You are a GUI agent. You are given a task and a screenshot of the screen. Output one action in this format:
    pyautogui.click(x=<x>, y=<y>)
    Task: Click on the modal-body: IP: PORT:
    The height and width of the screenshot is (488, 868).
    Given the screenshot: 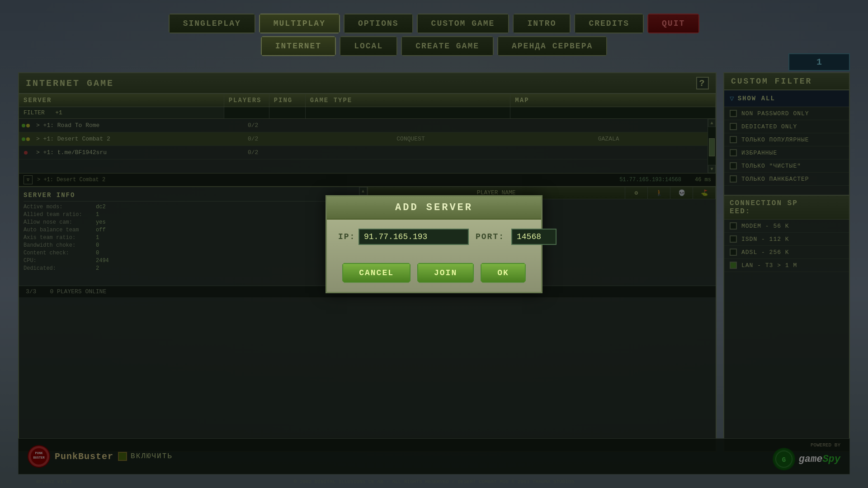 What is the action you would take?
    pyautogui.click(x=434, y=241)
    